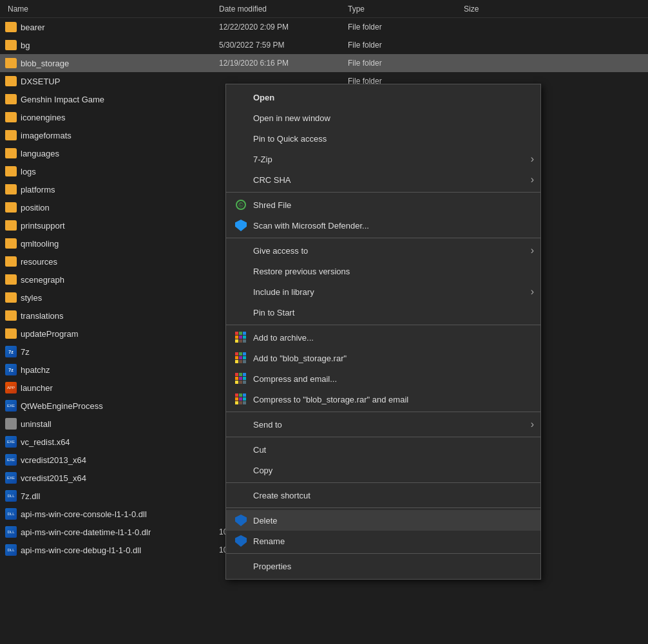  I want to click on col-header-size: Size, so click(496, 9).